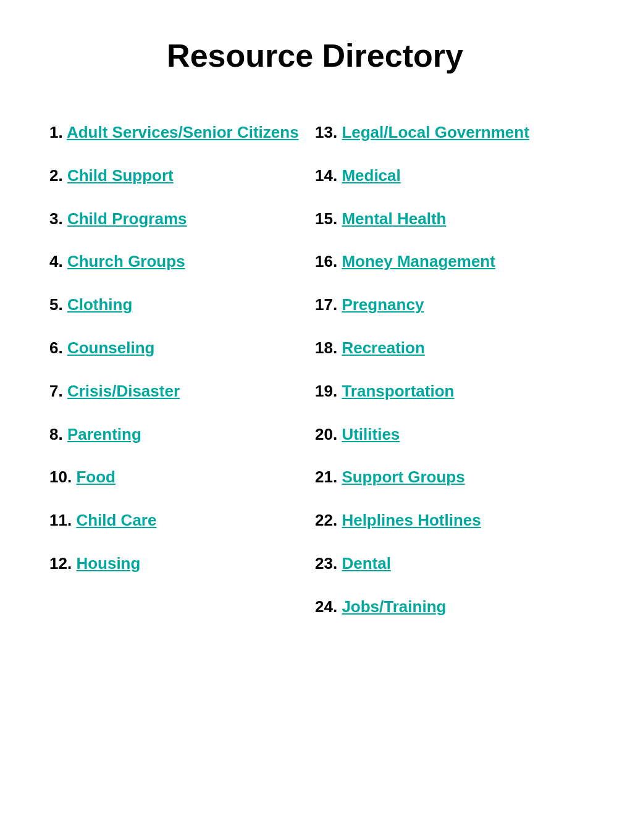 The image size is (630, 840). What do you see at coordinates (448, 477) in the screenshot?
I see `list-item: 21. Support Groups` at bounding box center [448, 477].